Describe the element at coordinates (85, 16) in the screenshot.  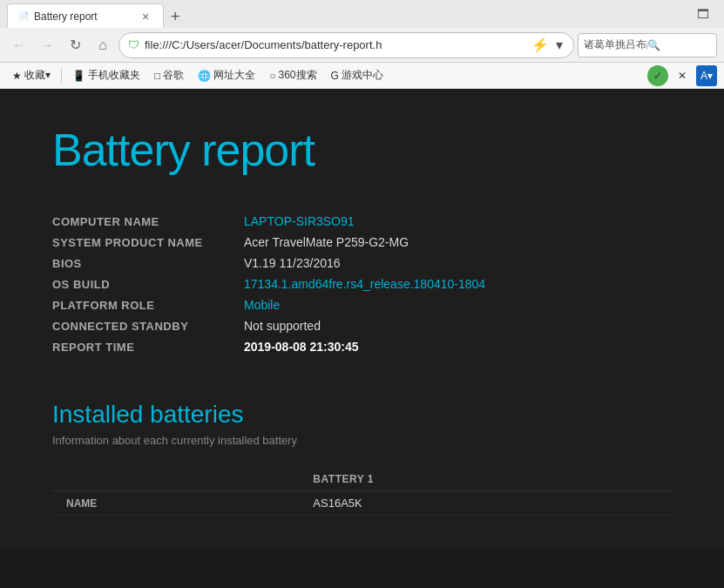
I see `browser-tab: 📄 Battery report ×` at that location.